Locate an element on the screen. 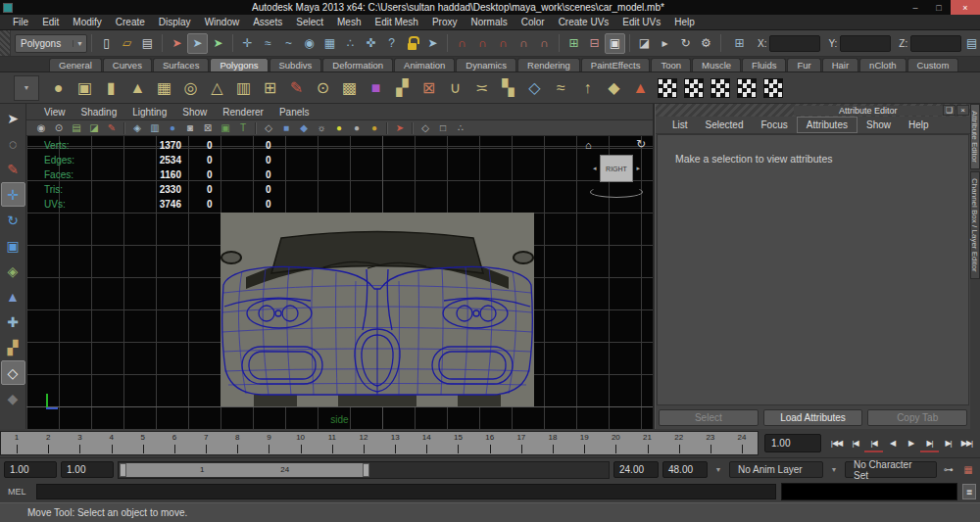 This screenshot has height=522, width=980. playback-start-field: 1.00 is located at coordinates (87, 470).